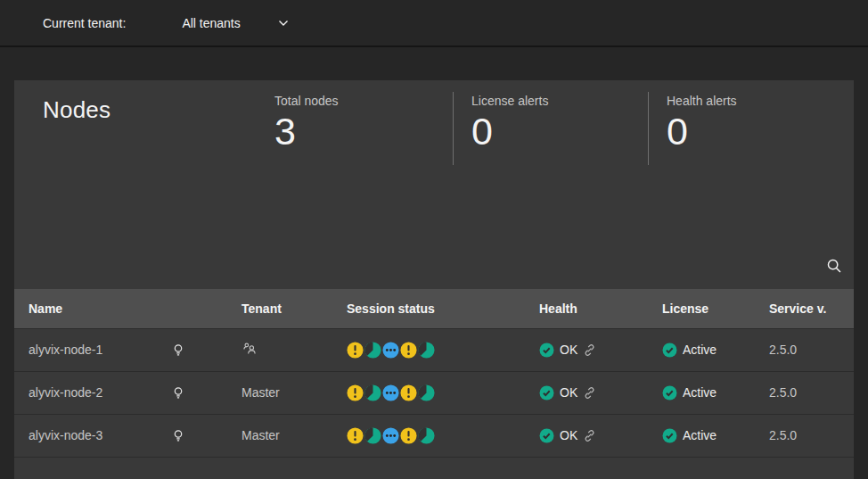  I want to click on header-health: Health, so click(599, 309).